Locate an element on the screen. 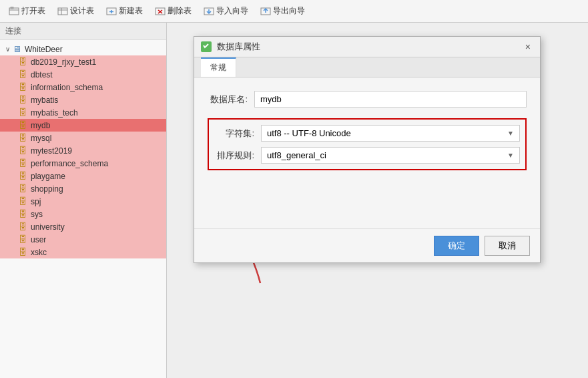 Image resolution: width=588 pixels, height=378 pixels. connection-label: WhiteDeer is located at coordinates (44, 49).